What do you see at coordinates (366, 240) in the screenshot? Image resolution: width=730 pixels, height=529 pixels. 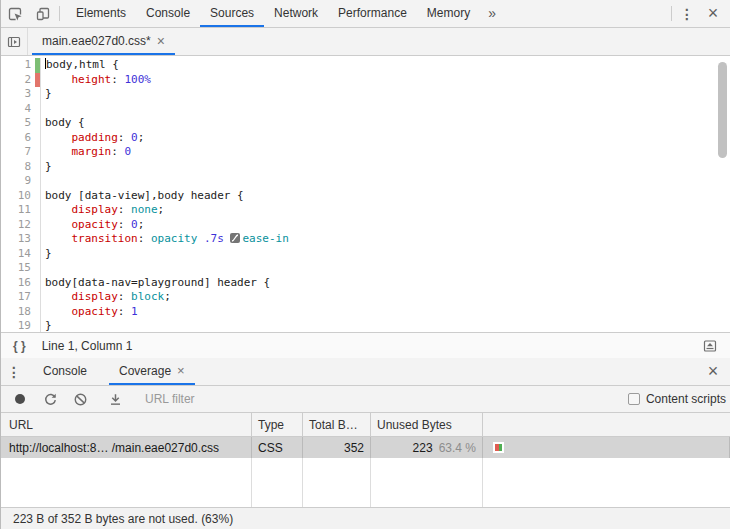 I see `code-line: 13 transition: opacity .7s ease-in` at bounding box center [366, 240].